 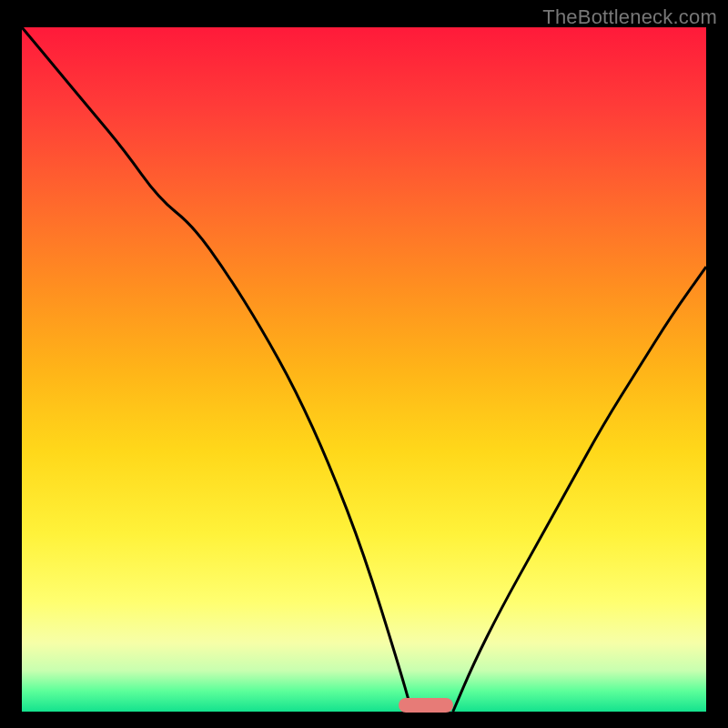 I want to click on watermark-text: TheBottleneck.com, so click(x=630, y=17).